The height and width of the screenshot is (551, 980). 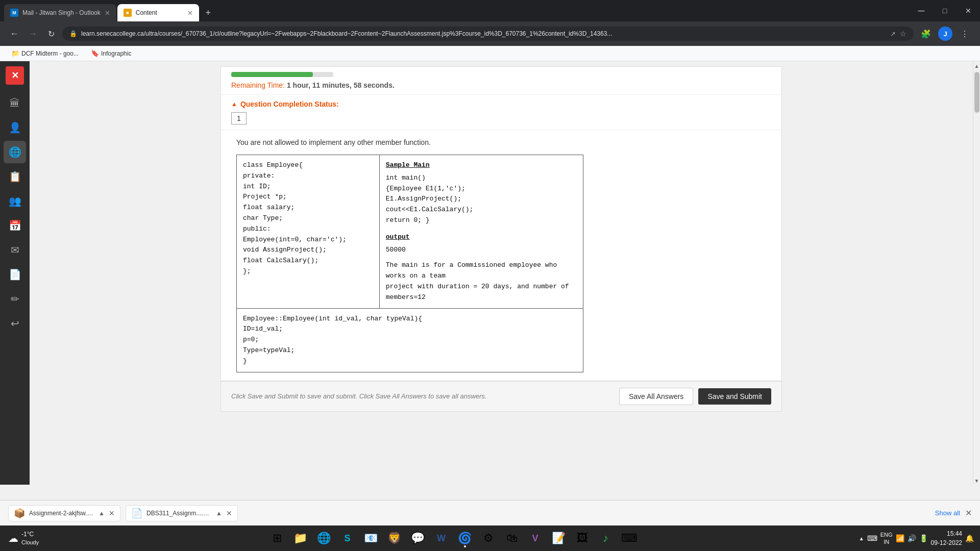 What do you see at coordinates (656, 396) in the screenshot?
I see `save-all-answers-button: Save All Answers` at bounding box center [656, 396].